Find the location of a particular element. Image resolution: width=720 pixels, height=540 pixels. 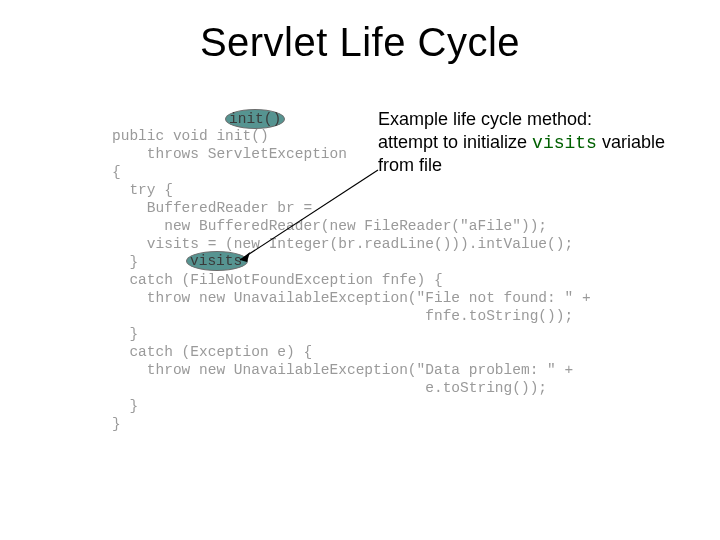

highlight-init is located at coordinates (255, 119).